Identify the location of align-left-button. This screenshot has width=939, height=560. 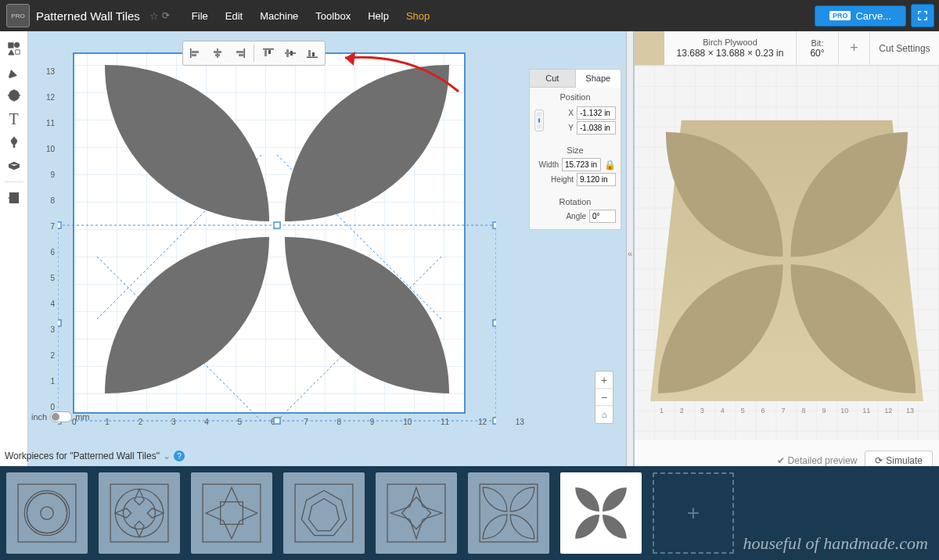
(196, 53).